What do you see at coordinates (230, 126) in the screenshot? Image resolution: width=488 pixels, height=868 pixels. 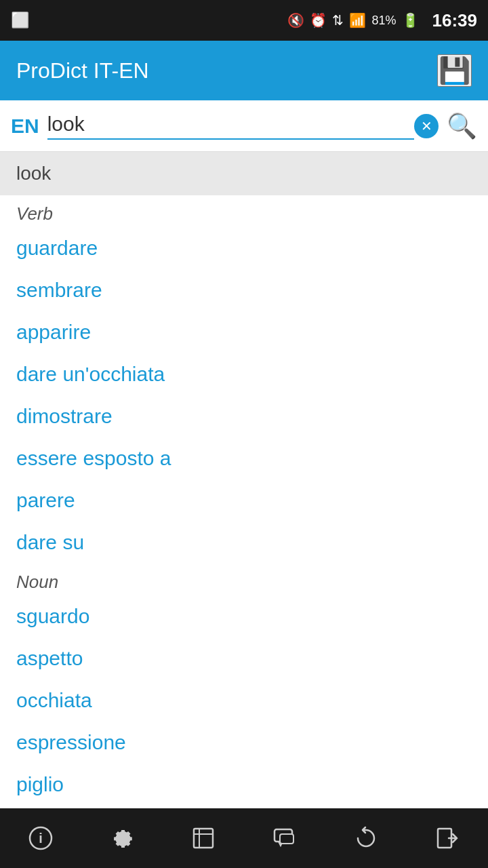 I see `search-input-wrapper` at bounding box center [230, 126].